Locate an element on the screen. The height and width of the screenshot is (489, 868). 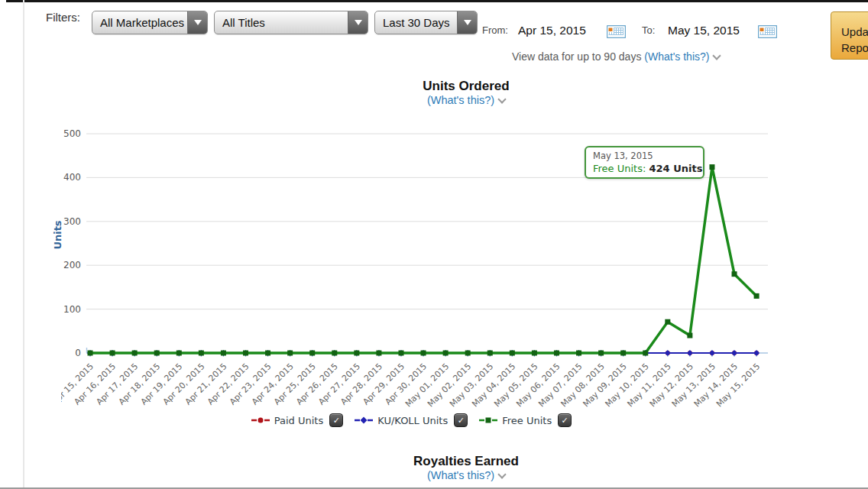
sidebar-divider is located at coordinates (24, 244).